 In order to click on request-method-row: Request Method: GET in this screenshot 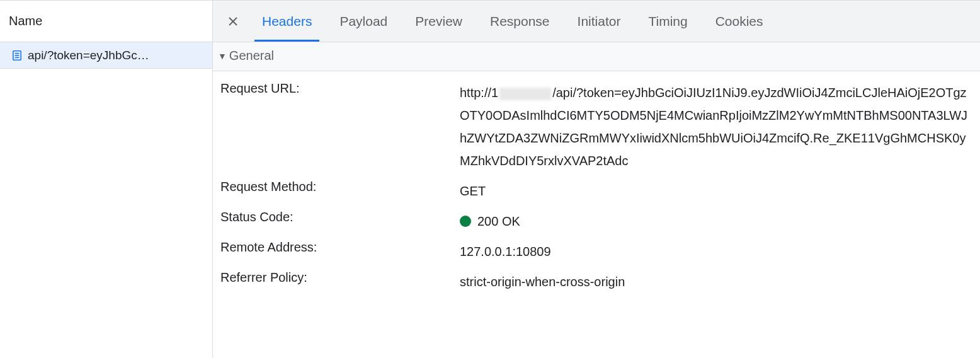, I will do `click(597, 191)`.